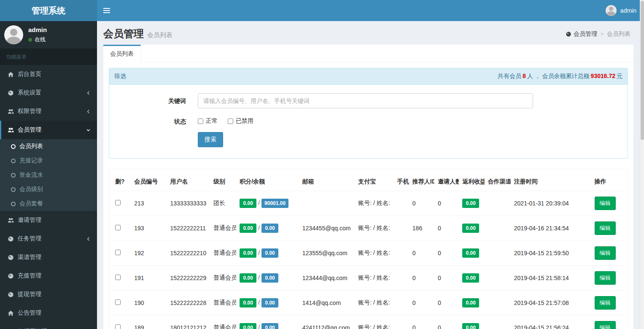 This screenshot has height=329, width=644. I want to click on submenu-item-fund-flow: 资金流水, so click(49, 175).